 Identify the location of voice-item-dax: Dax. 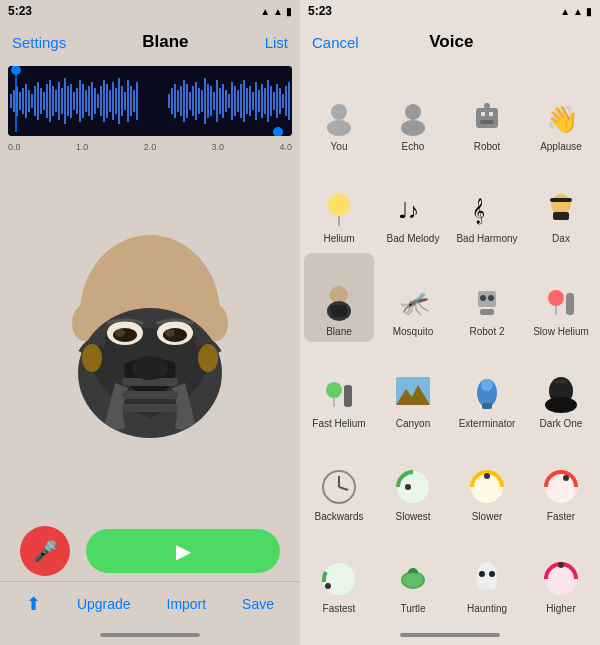
(561, 206).